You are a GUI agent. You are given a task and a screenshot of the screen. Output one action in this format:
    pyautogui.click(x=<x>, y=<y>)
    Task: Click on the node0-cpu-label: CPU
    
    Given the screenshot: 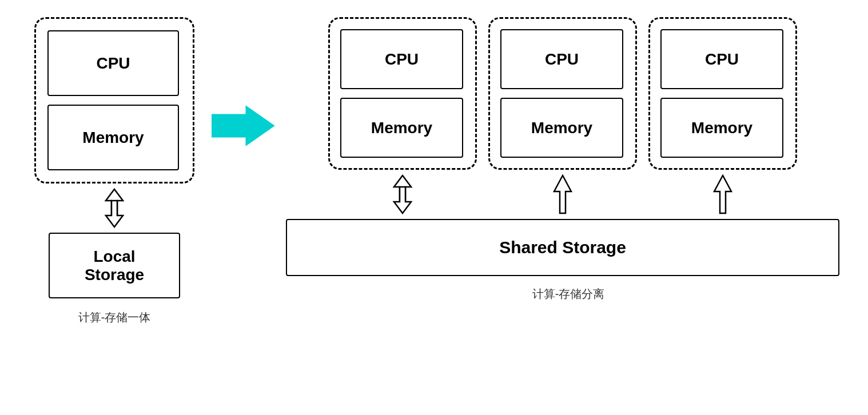 What is the action you would take?
    pyautogui.click(x=401, y=59)
    